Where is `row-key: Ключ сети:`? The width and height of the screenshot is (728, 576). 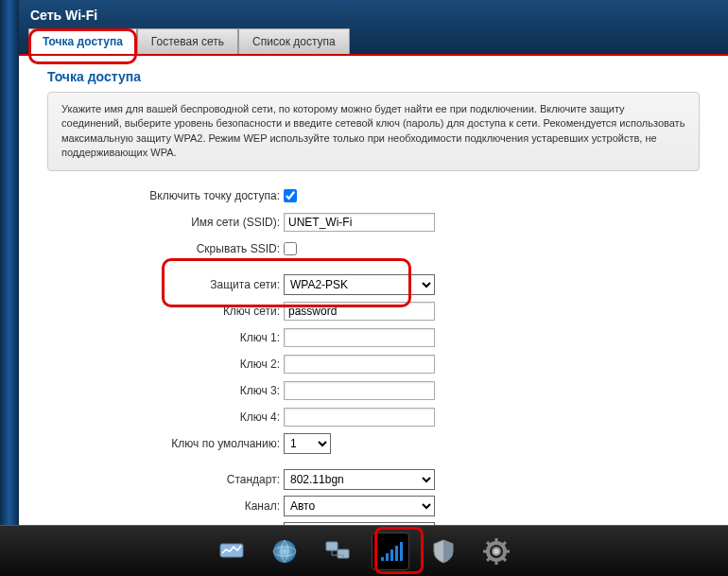
row-key: Ключ сети: is located at coordinates (373, 311).